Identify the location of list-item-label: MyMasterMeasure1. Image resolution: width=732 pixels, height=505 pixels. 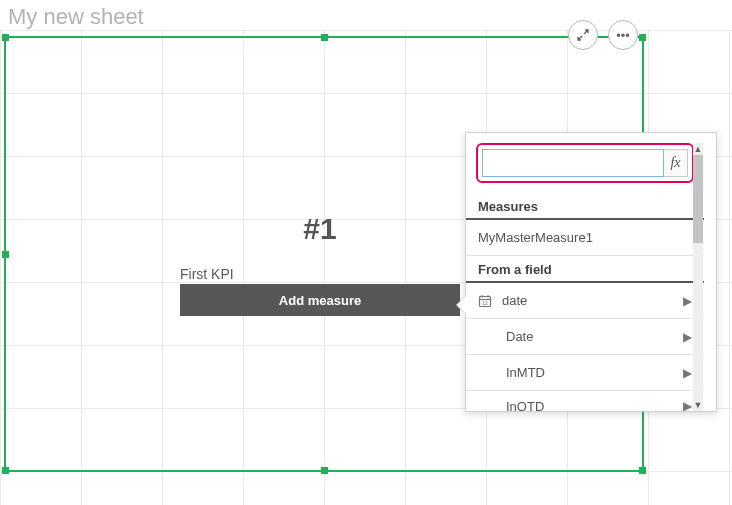
(536, 238).